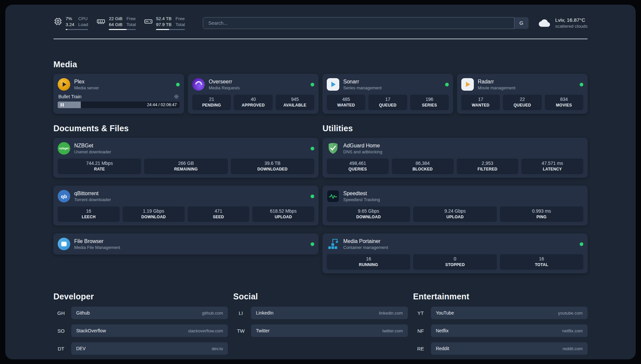  What do you see at coordinates (119, 101) in the screenshot?
I see `plex-now-playing: Bullet Train 24:44 / 02:06:47` at bounding box center [119, 101].